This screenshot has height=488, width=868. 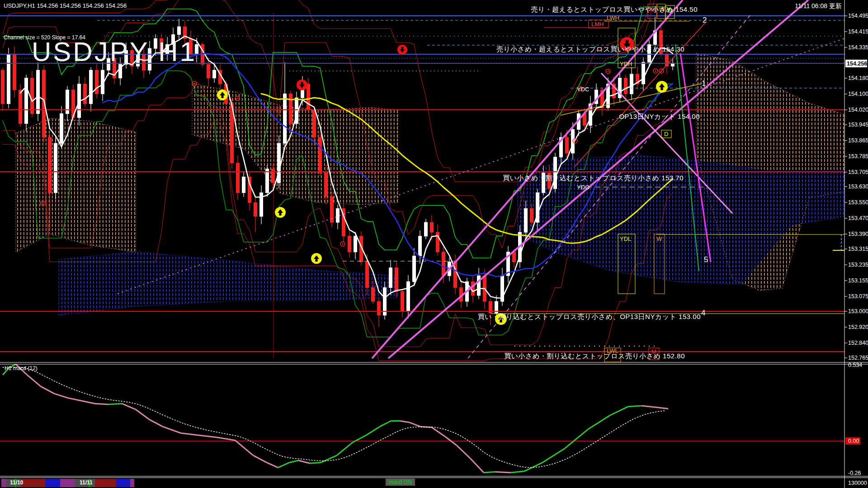 What do you see at coordinates (704, 20) in the screenshot?
I see `level-tag-2: 2` at bounding box center [704, 20].